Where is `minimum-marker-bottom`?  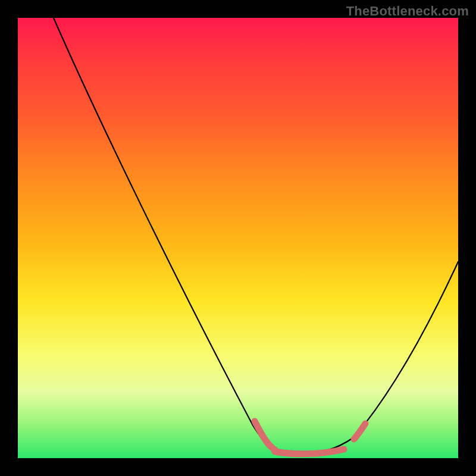 minimum-marker-bottom is located at coordinates (309, 452).